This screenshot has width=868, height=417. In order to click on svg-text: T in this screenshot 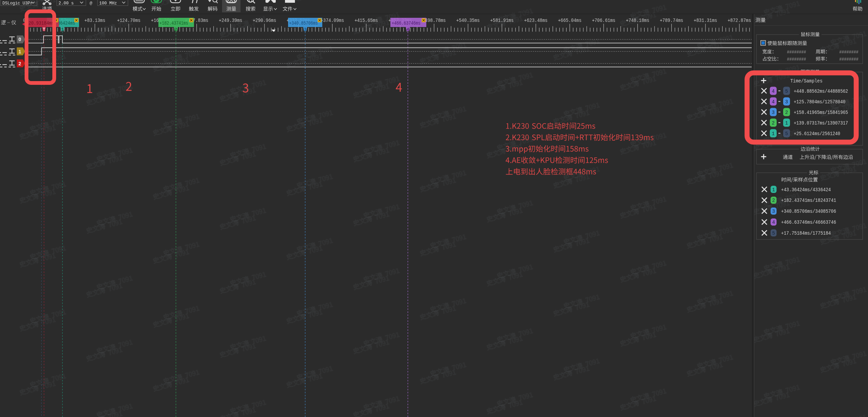, I will do `click(44, 30)`.